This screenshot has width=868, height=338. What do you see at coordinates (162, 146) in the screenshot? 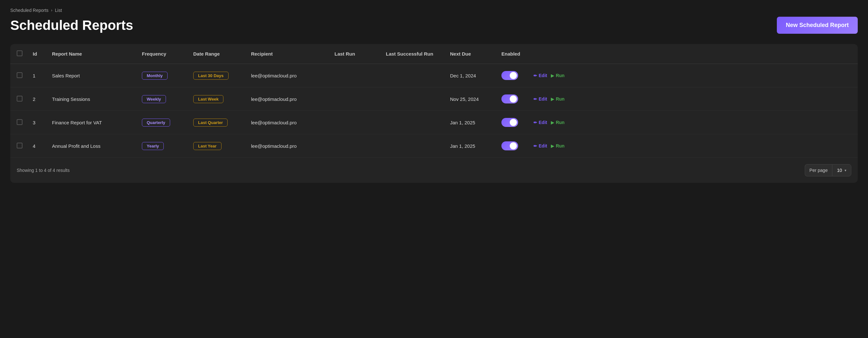
I see `row-frequency: Yearly` at bounding box center [162, 146].